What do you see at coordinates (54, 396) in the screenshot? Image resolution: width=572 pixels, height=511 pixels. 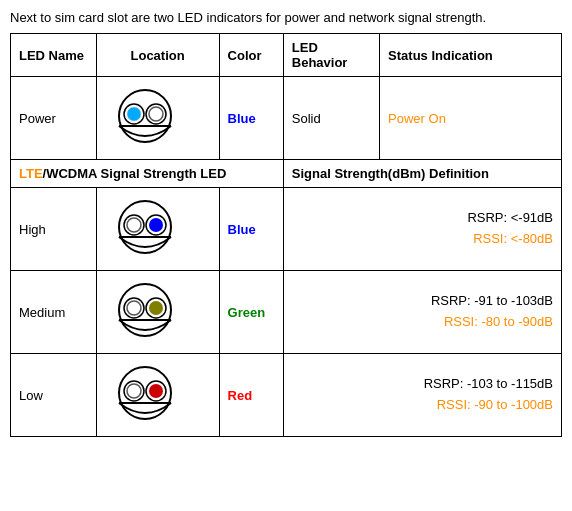 I see `low-name: Low` at bounding box center [54, 396].